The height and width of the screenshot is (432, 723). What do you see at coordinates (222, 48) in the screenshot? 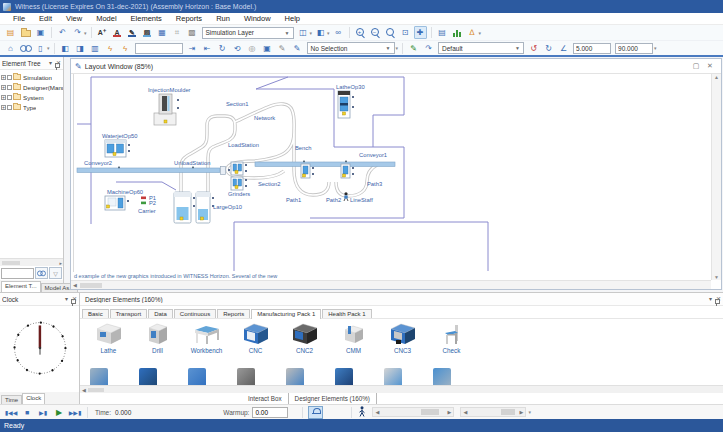
I see `rotate-cw-button: ↻` at bounding box center [222, 48].